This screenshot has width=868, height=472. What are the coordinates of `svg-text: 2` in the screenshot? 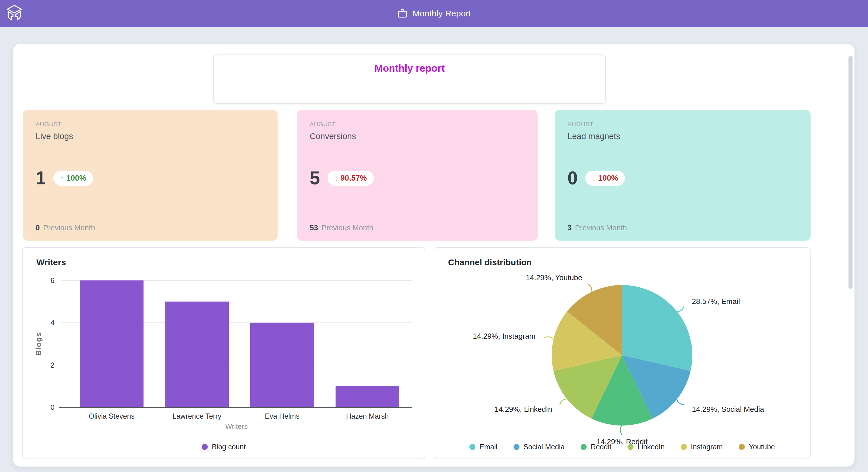 It's located at (53, 365).